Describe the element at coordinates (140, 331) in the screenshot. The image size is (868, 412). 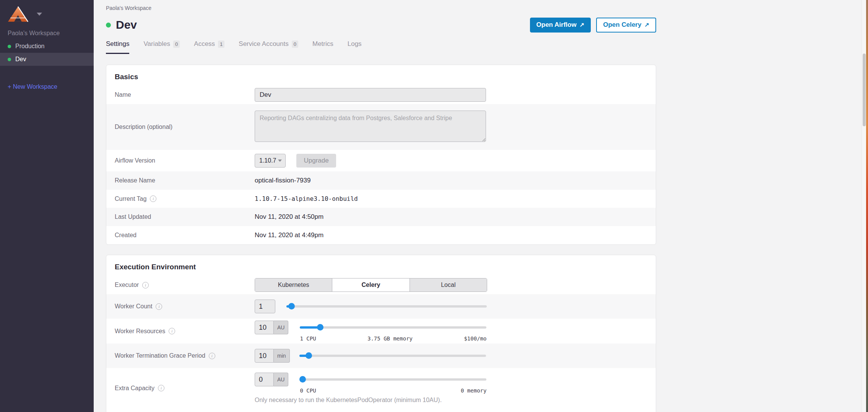
I see `worker-resources-label: Worker Resources` at that location.